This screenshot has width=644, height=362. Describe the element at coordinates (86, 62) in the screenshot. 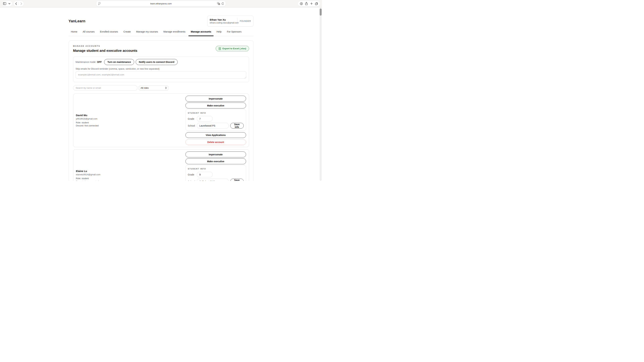

I see `maintenance-mode-label: Maintenance mode:` at that location.